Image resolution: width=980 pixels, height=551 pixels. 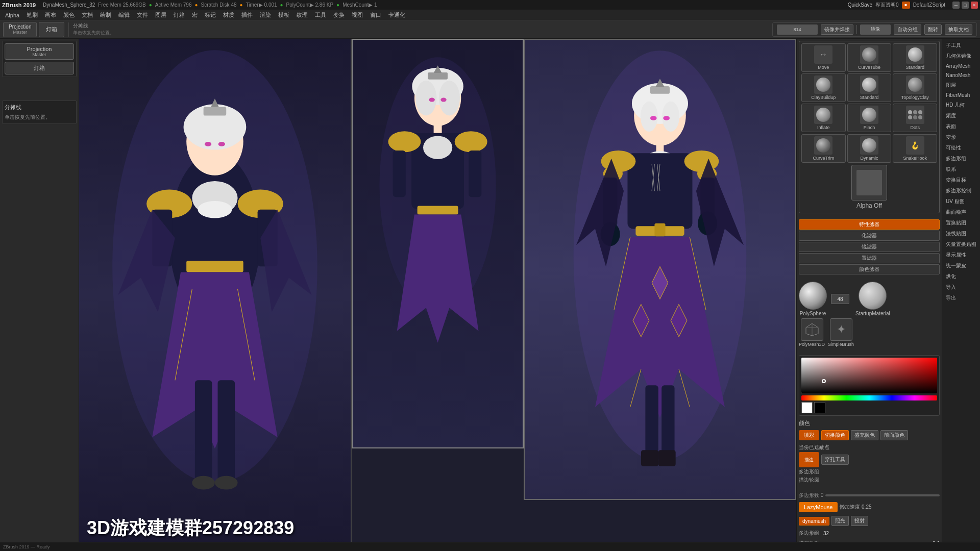 What do you see at coordinates (840, 299) in the screenshot?
I see `polysphere-num-input: 48` at bounding box center [840, 299].